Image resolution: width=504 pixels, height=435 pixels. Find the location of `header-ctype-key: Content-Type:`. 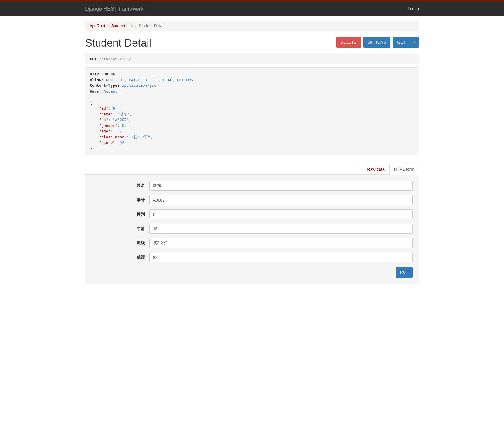

header-ctype-key: Content-Type: is located at coordinates (105, 86).